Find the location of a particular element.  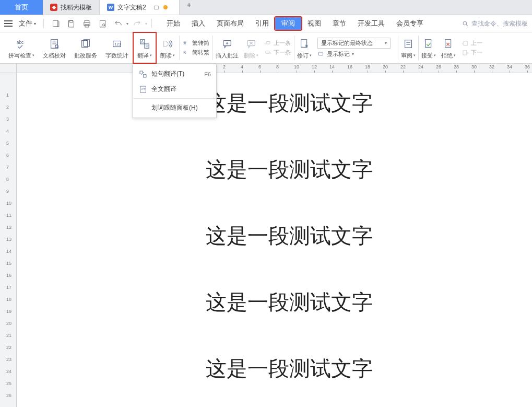

wordcount-button: 123 字数统计 is located at coordinates (117, 48).